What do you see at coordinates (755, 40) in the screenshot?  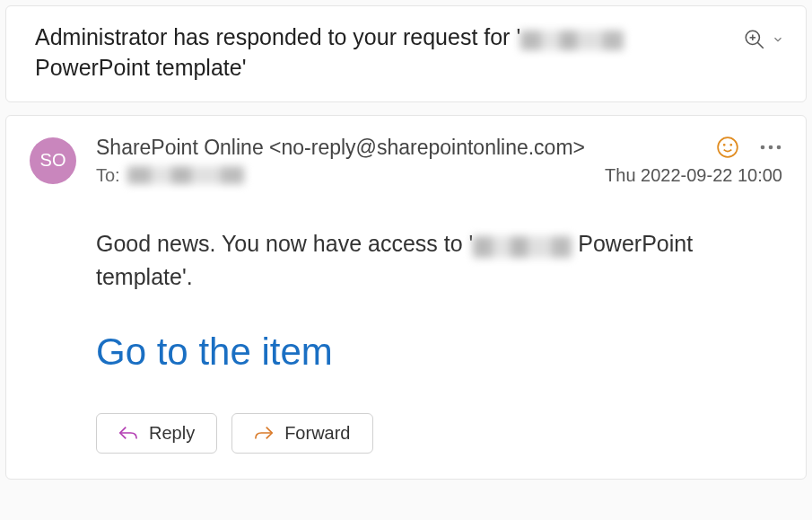 I see `zoom-in-icon` at bounding box center [755, 40].